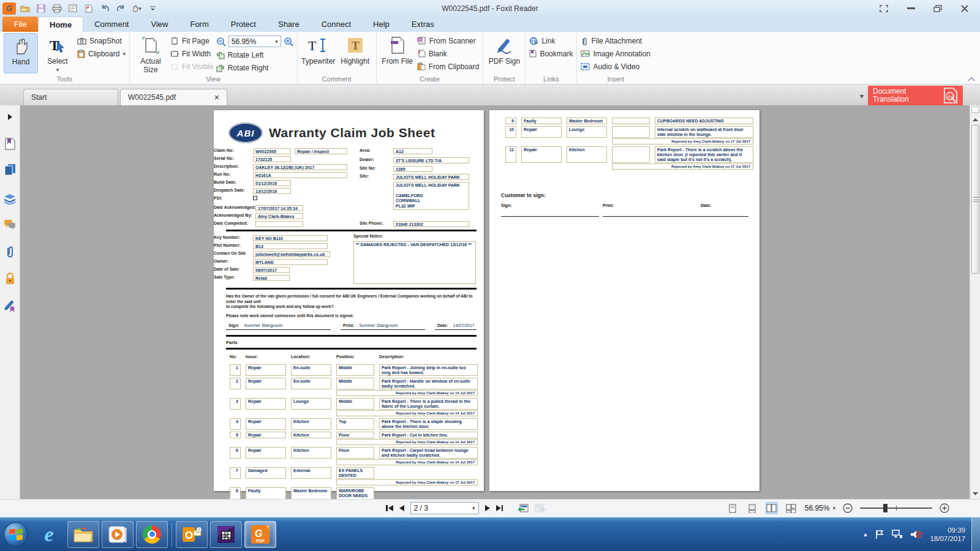 The image size is (980, 551). I want to click on show-desktop-button, so click(976, 534).